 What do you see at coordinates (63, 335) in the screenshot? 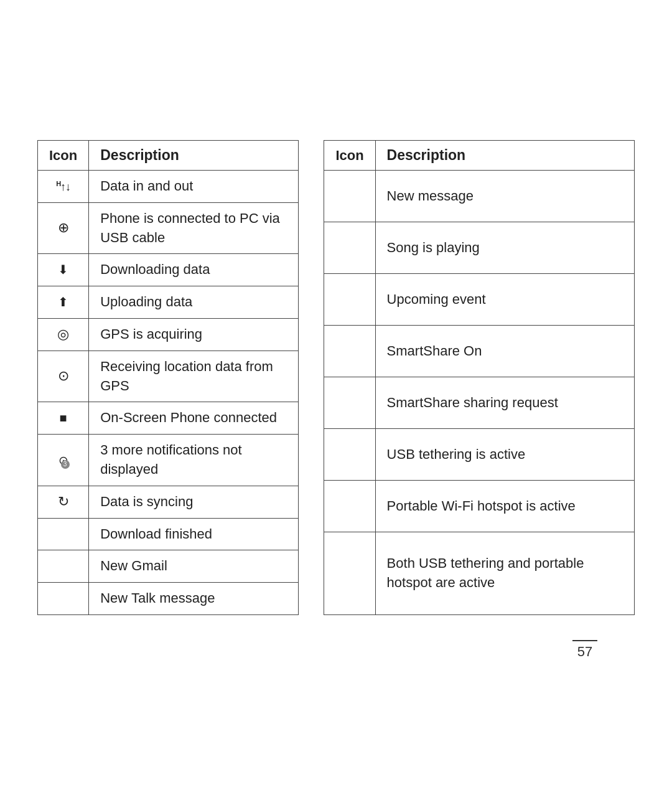
I see `gps-acquiring-icon: ◎` at bounding box center [63, 335].